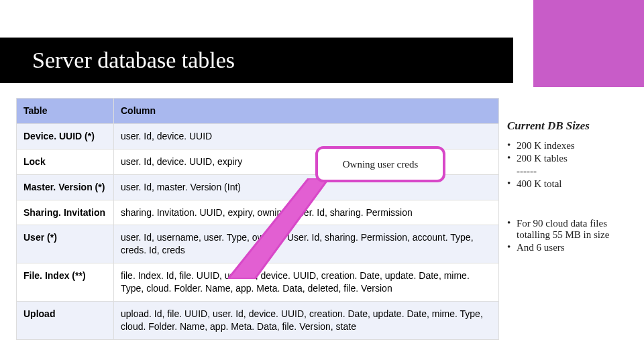  Describe the element at coordinates (258, 320) in the screenshot. I see `table-row: Upload upload. Id, file. UUID, user. Id,…` at that location.